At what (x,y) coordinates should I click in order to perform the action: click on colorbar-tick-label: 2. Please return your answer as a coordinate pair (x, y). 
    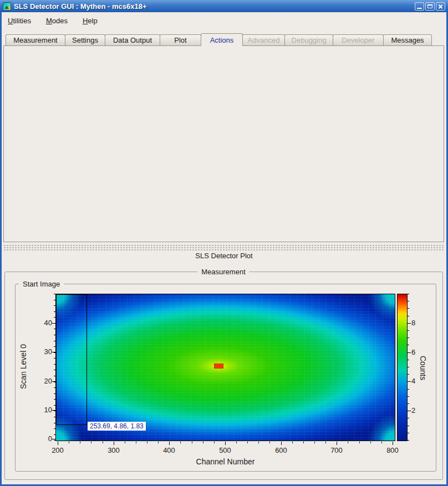
    Looking at the image, I should click on (416, 410).